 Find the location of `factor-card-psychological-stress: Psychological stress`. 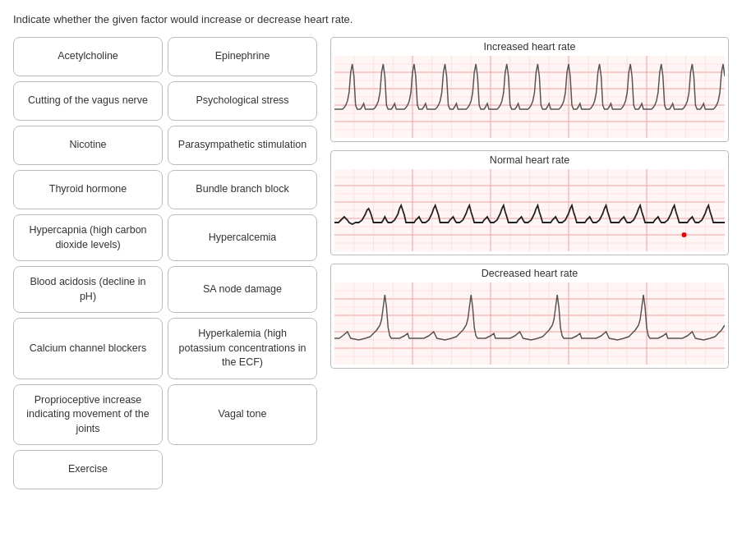

factor-card-psychological-stress: Psychological stress is located at coordinates (242, 101).